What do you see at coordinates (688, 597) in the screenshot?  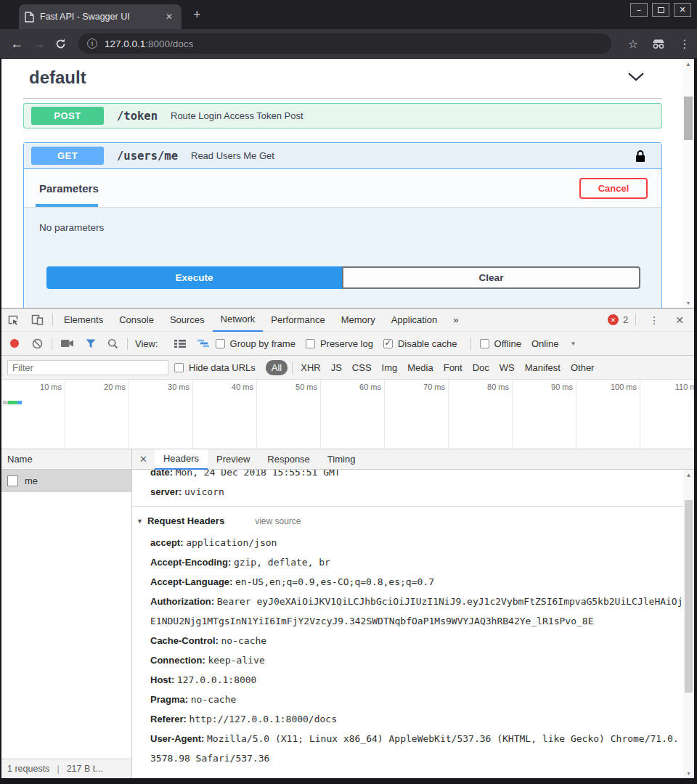 I see `details-scrollbar-thumb` at bounding box center [688, 597].